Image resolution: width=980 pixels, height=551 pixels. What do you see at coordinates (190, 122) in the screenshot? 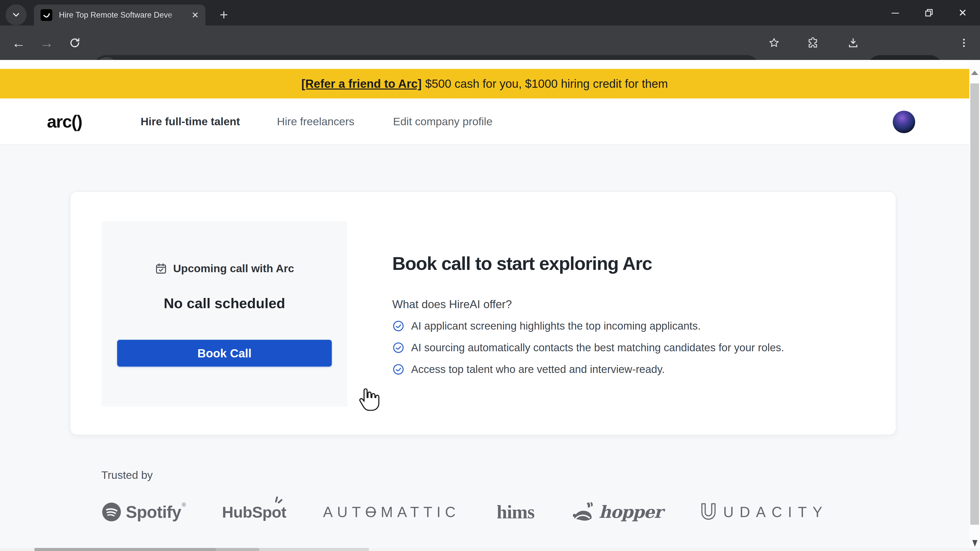
I see `nav-item-hire-full-time: Hire full-time talent` at bounding box center [190, 122].